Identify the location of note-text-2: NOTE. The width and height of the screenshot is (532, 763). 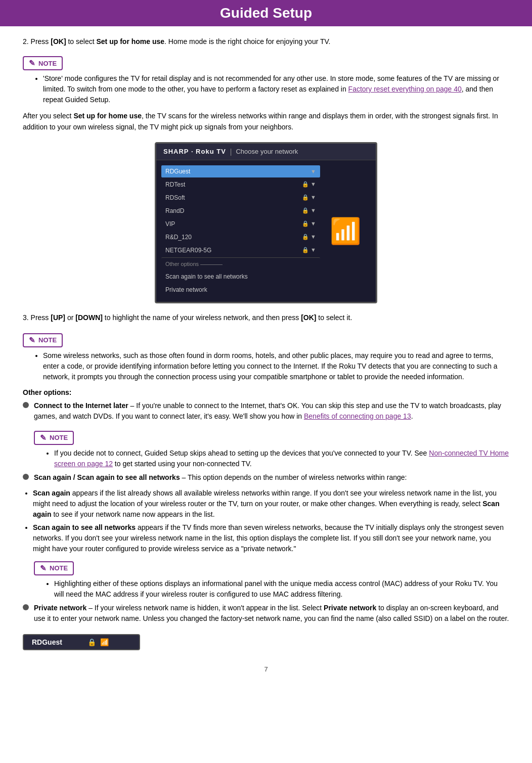
(48, 340).